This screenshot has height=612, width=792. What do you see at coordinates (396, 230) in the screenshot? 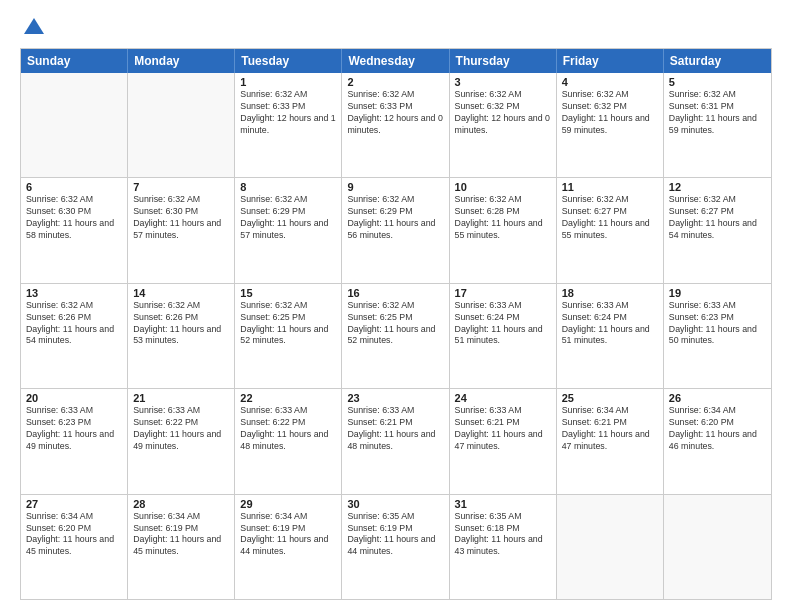
I see `calendar-cell: 9Sunrise: 6:32 AM Sunset: 6:29 PM Daylig…` at bounding box center [396, 230].